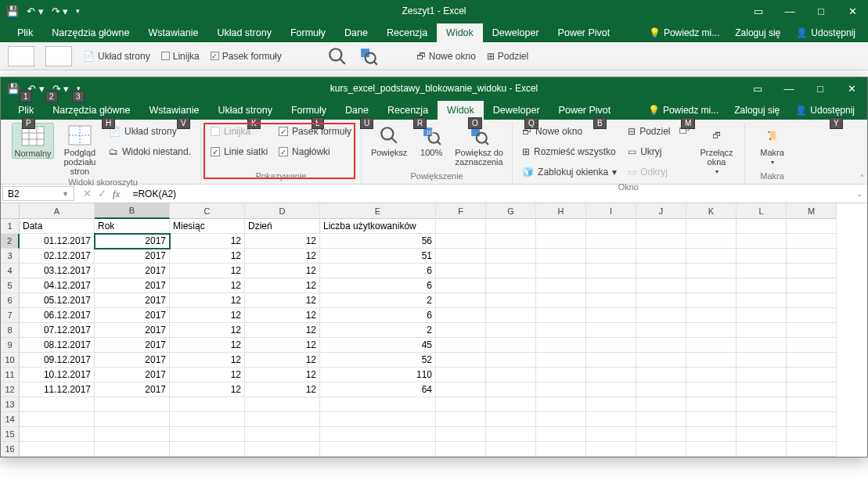  Describe the element at coordinates (717, 149) in the screenshot. I see `switch-windows-button: 🗗 Przełącz okna ▾` at that location.